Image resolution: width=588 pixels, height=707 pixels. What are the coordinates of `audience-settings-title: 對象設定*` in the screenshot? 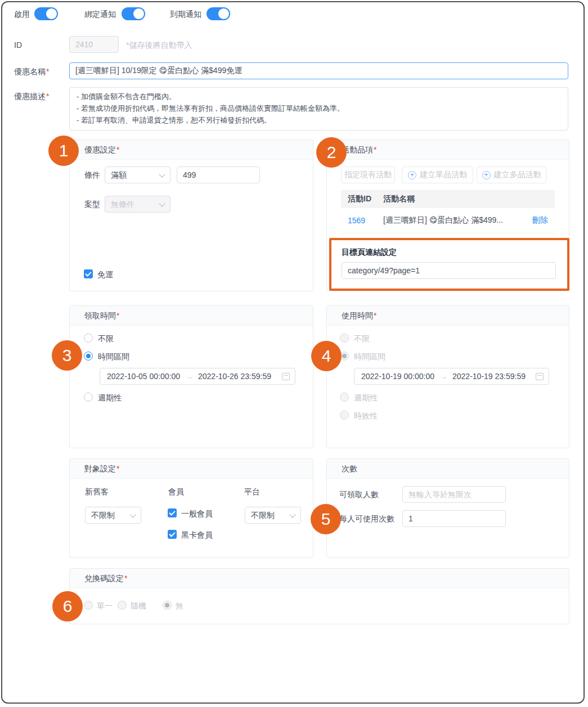 It's located at (191, 469).